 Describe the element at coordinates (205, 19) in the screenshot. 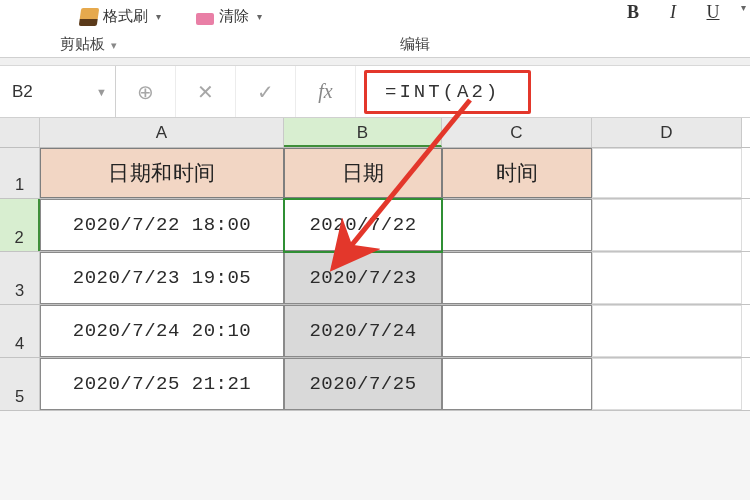

I see `eraser-icon` at that location.